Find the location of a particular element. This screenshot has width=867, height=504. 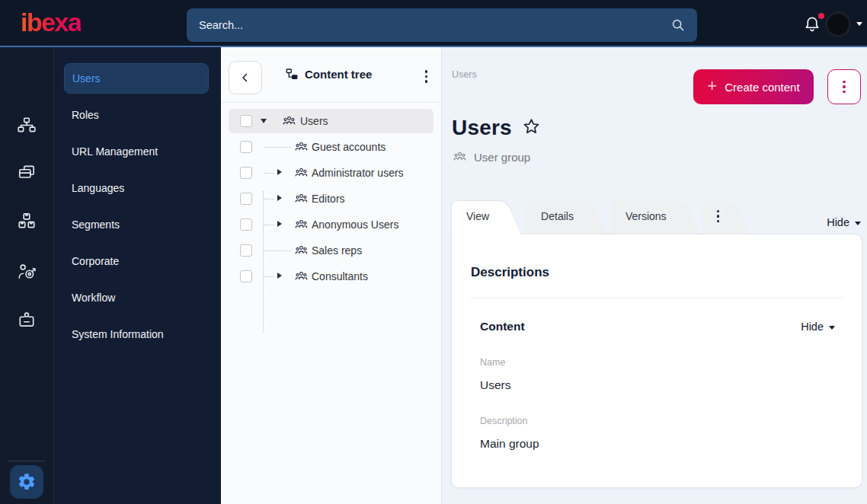

tree-row-administrator-users: Administrator users is located at coordinates (331, 174).